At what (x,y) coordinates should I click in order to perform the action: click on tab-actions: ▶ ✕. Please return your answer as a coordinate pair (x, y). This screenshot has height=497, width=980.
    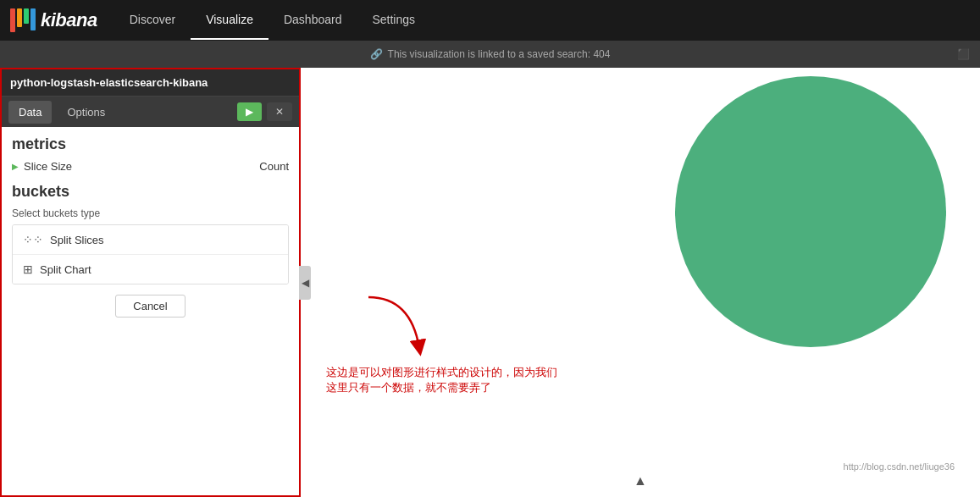
    Looking at the image, I should click on (264, 112).